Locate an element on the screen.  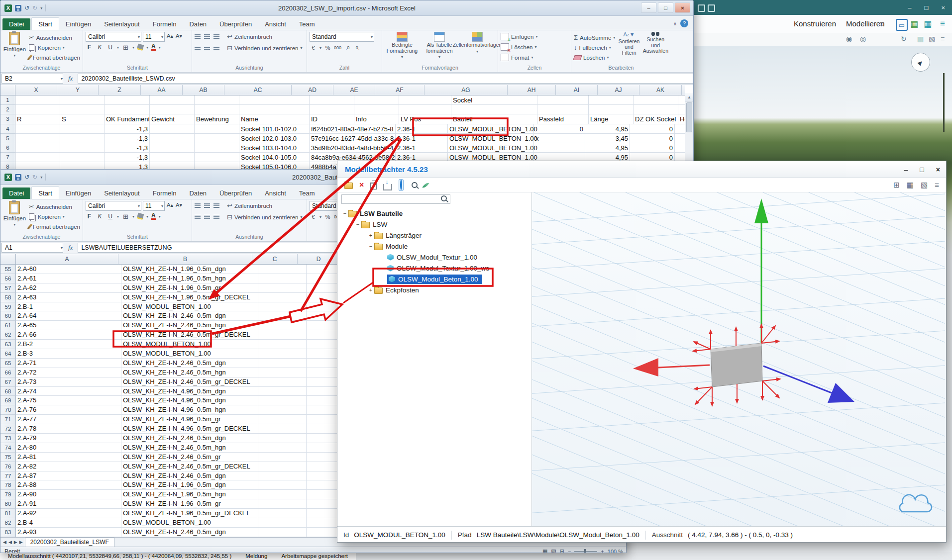
cell-C71 is located at coordinates (283, 420).